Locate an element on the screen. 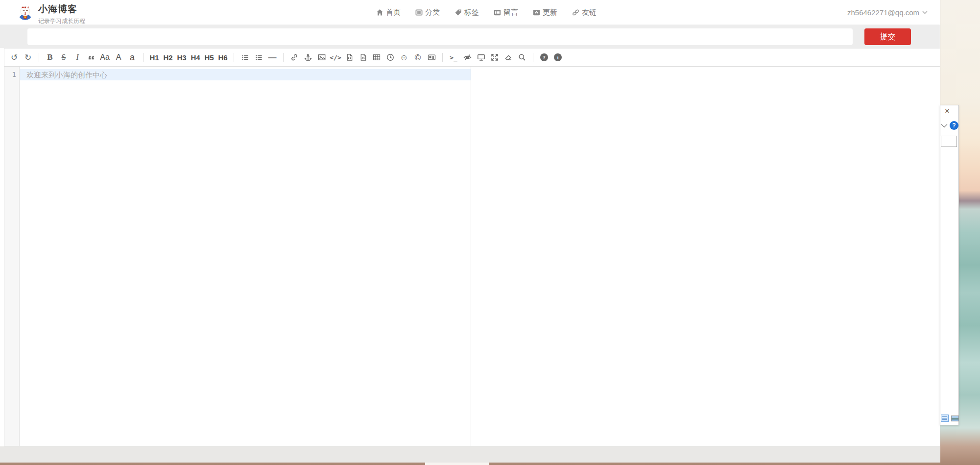 This screenshot has height=465, width=980. goto-line-button: >_ is located at coordinates (454, 57).